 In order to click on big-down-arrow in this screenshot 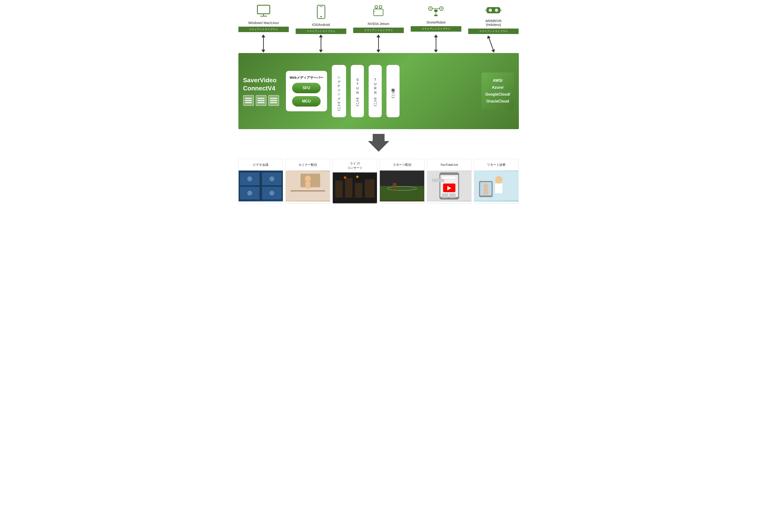, I will do `click(378, 143)`.